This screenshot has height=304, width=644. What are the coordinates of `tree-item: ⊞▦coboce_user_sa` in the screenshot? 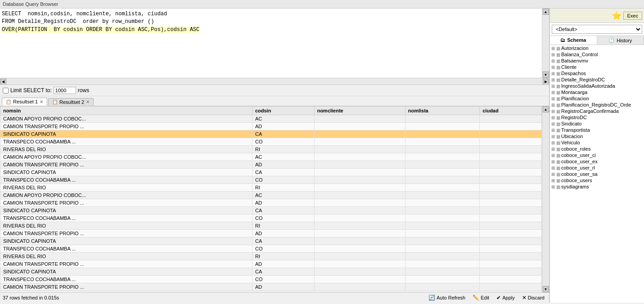 It's located at (597, 174).